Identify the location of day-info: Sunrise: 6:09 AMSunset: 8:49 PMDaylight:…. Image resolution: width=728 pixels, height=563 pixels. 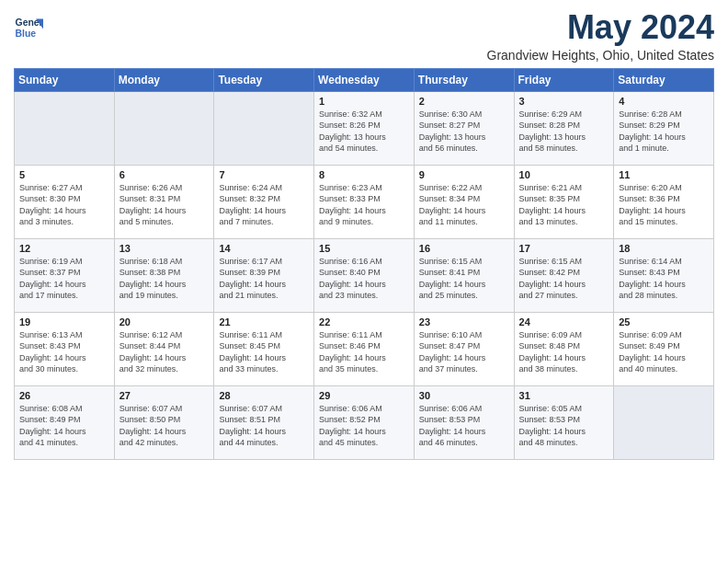
(664, 352).